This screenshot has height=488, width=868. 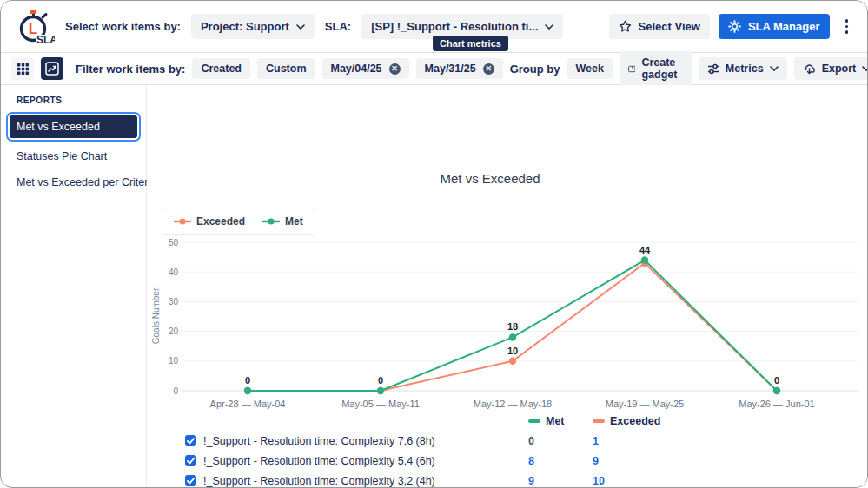 What do you see at coordinates (450, 69) in the screenshot?
I see `date-to-value: May/31/25` at bounding box center [450, 69].